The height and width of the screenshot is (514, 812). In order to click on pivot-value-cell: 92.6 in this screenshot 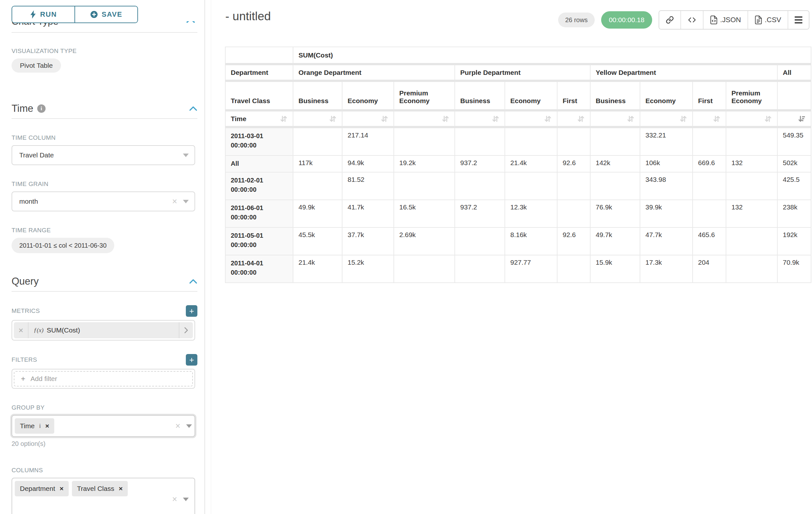, I will do `click(574, 242)`.